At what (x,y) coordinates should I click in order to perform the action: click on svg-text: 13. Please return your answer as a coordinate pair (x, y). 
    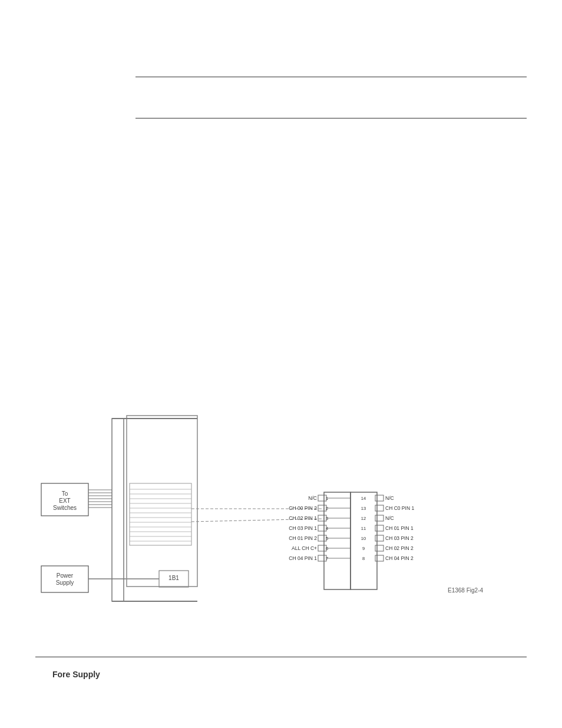
    Looking at the image, I should click on (363, 508).